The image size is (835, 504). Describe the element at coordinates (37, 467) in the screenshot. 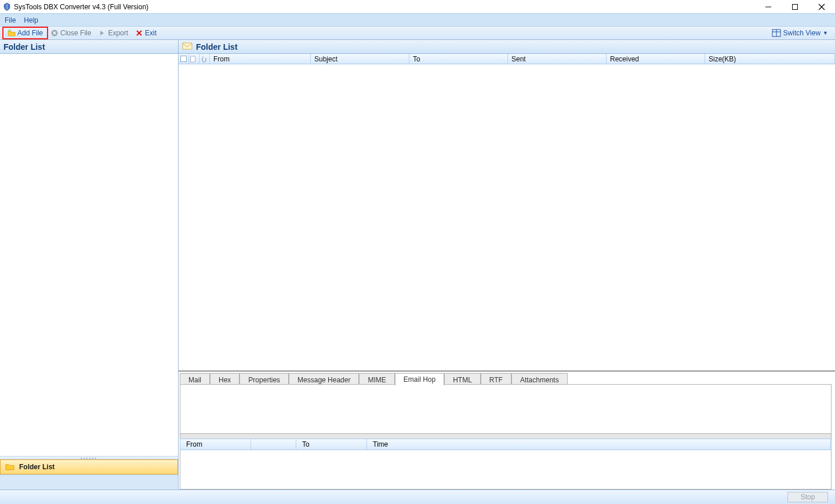

I see `nav-folder-list-label: Folder List` at that location.